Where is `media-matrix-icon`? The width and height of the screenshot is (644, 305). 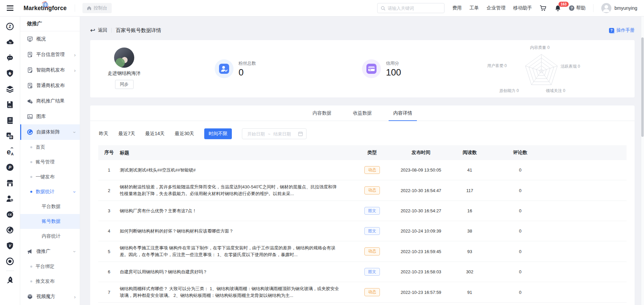
media-matrix-icon is located at coordinates (30, 132).